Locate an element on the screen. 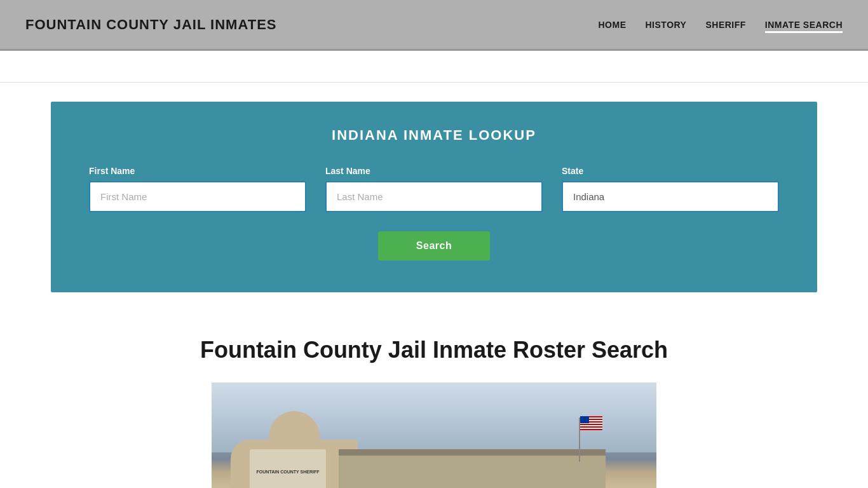 The height and width of the screenshot is (488, 868). american-flag is located at coordinates (591, 423).